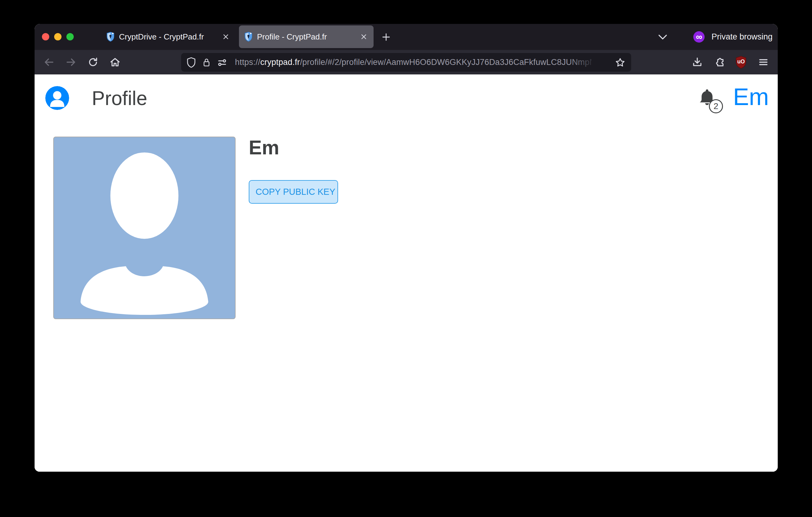 Image resolution: width=812 pixels, height=517 pixels. I want to click on url-scheme: https://, so click(248, 62).